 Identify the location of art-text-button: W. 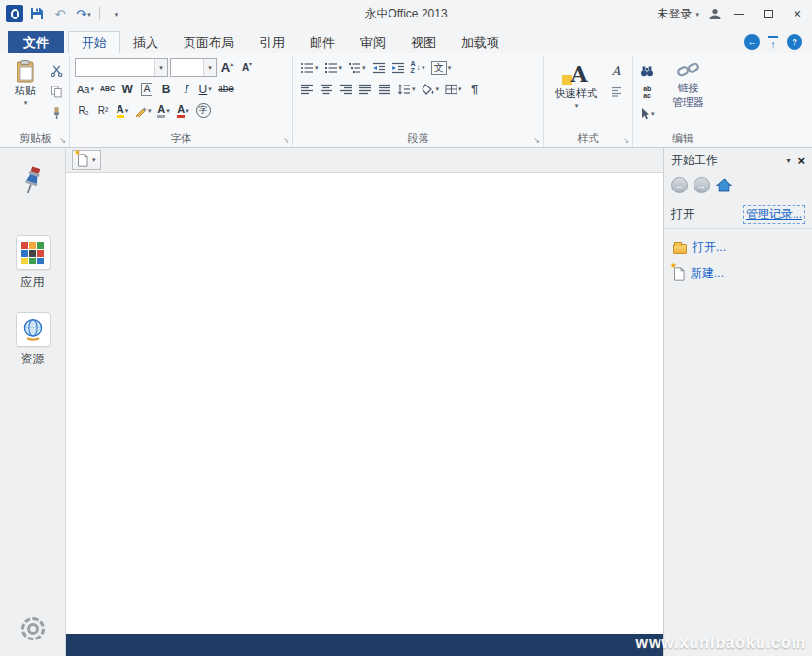
(127, 89).